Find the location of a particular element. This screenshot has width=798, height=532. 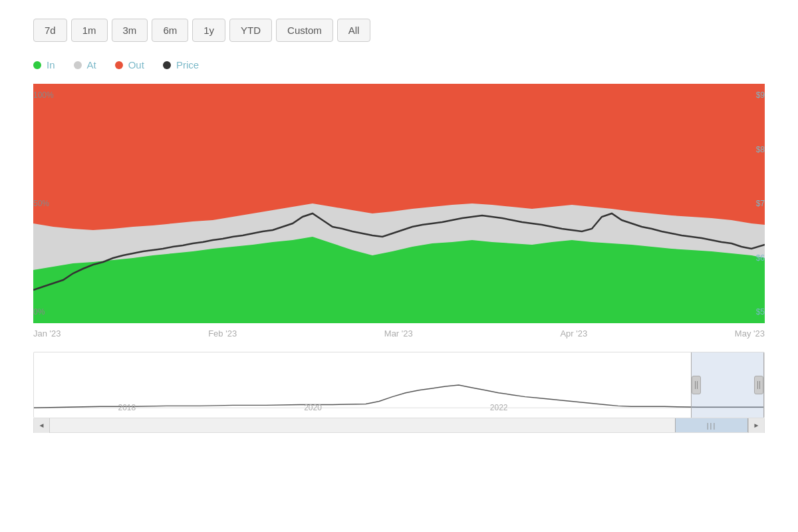

x-label-feb: Feb '23 is located at coordinates (222, 334).